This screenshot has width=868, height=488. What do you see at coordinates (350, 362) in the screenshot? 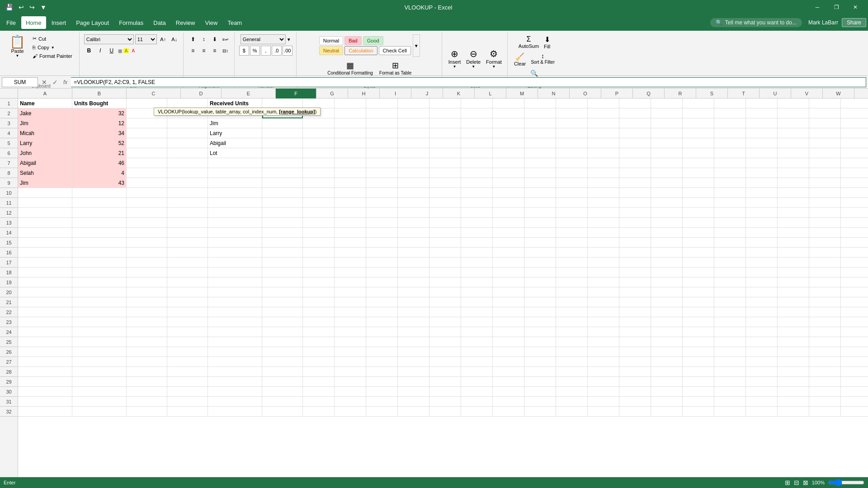
I see `cell-H27` at bounding box center [350, 362].